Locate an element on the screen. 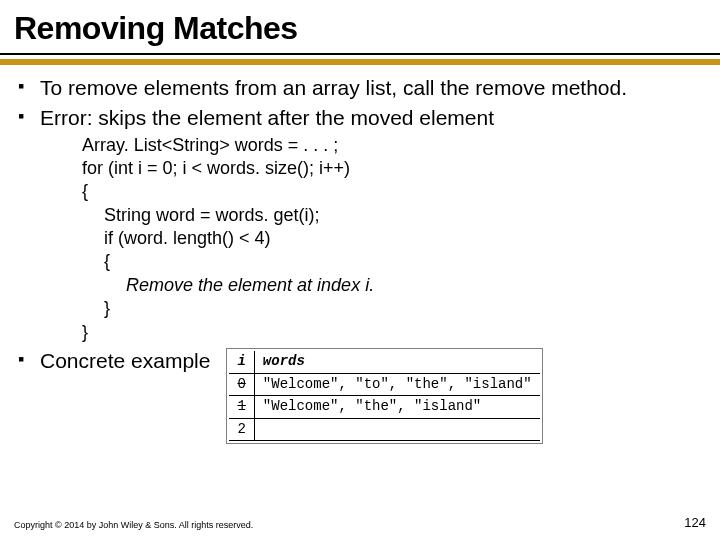 This screenshot has width=720, height=540. title-underline is located at coordinates (360, 54).